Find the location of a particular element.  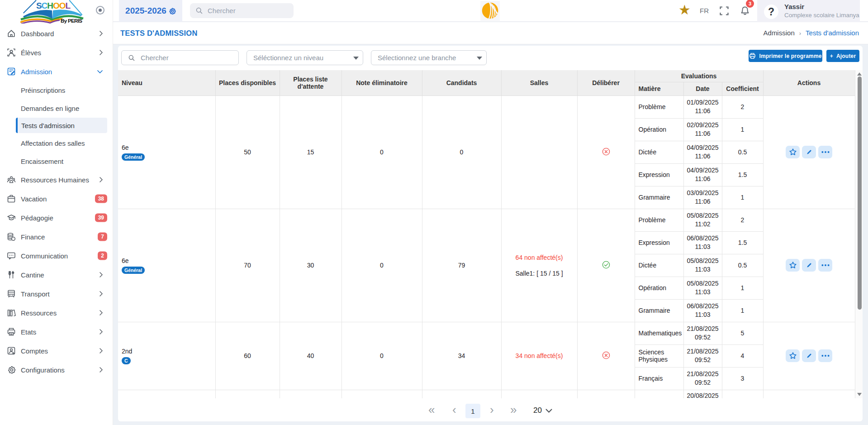

svg-text: SCHOOL is located at coordinates (53, 5).